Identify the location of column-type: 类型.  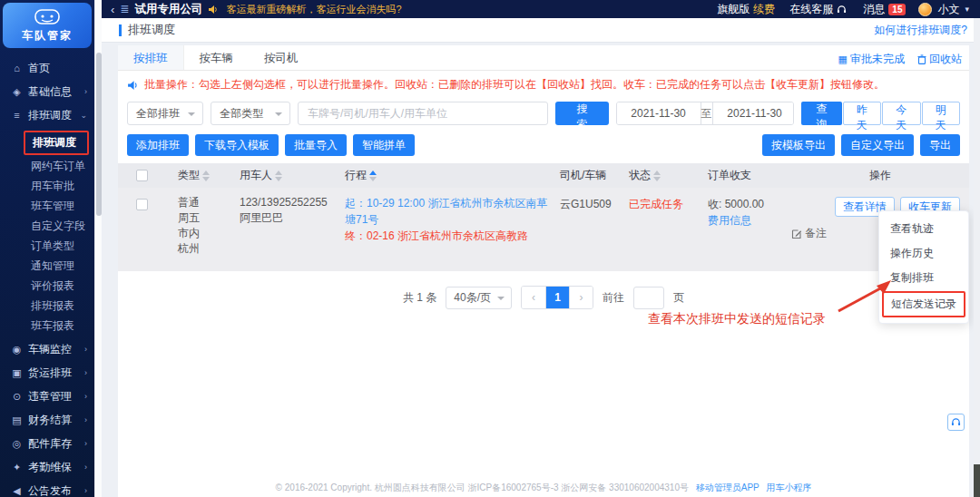
(204, 176).